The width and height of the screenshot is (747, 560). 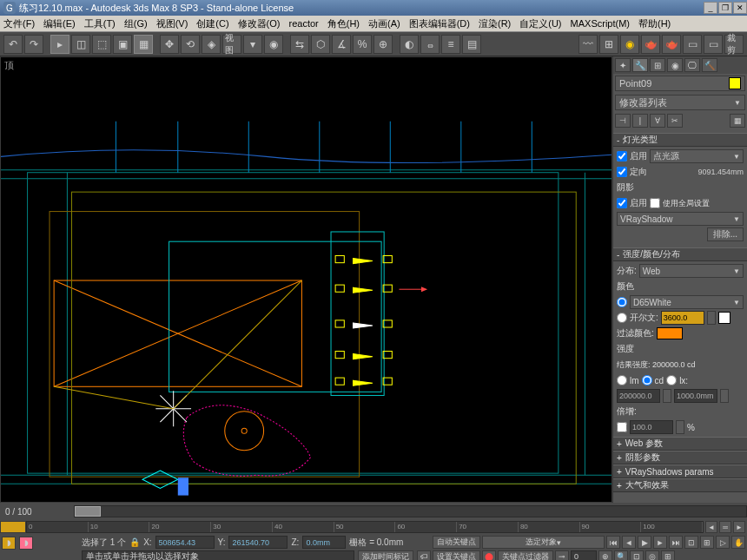 I want to click on rollout-shadow-params: +阴影参数, so click(x=680, y=458).